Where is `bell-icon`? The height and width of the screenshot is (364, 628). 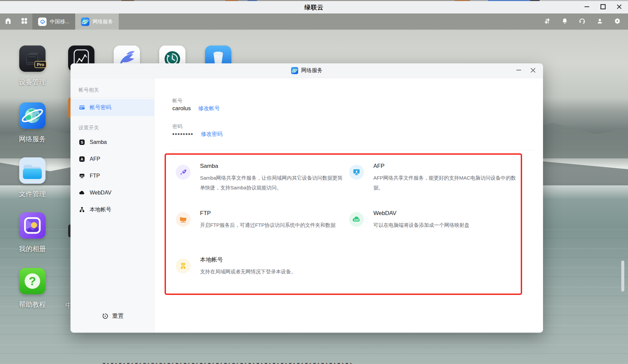
bell-icon is located at coordinates (565, 22).